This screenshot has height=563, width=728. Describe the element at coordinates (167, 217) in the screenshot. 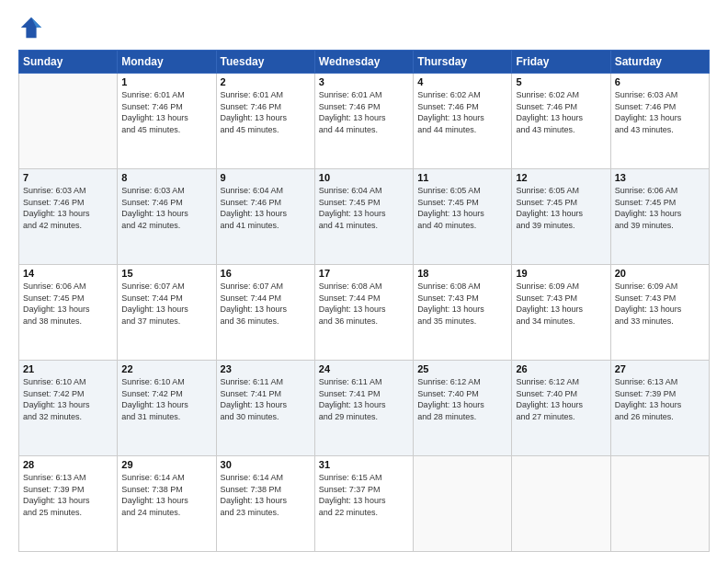

I see `calendar-cell: 8Sunrise: 6:03 AM Sunset: 7:46 PM Daylig…` at that location.